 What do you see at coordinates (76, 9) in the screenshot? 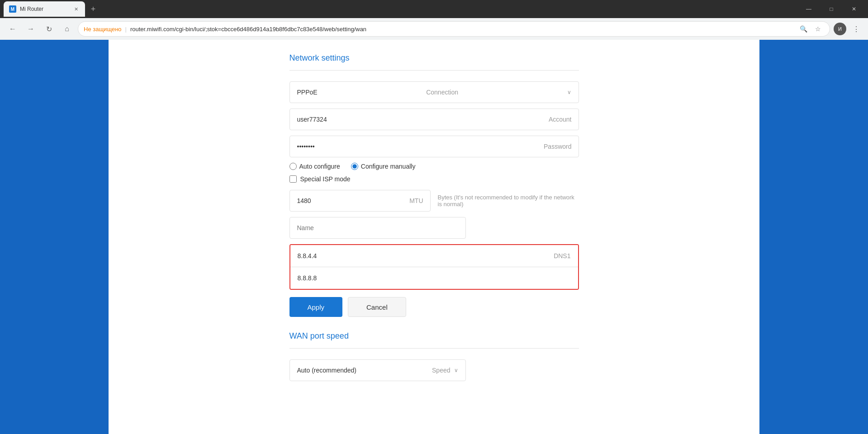
I see `tab-close-button: ✕` at bounding box center [76, 9].